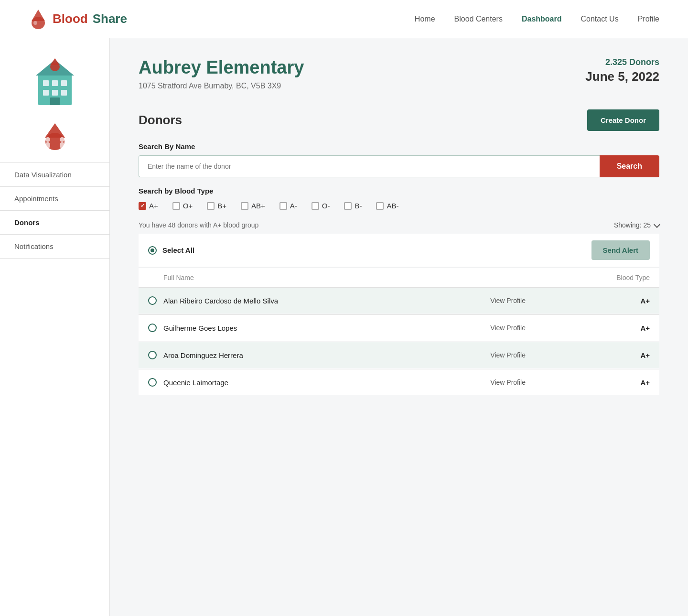 The height and width of the screenshot is (616, 688). Describe the element at coordinates (183, 205) in the screenshot. I see `blood-type-filter-oplus: O+` at that location.